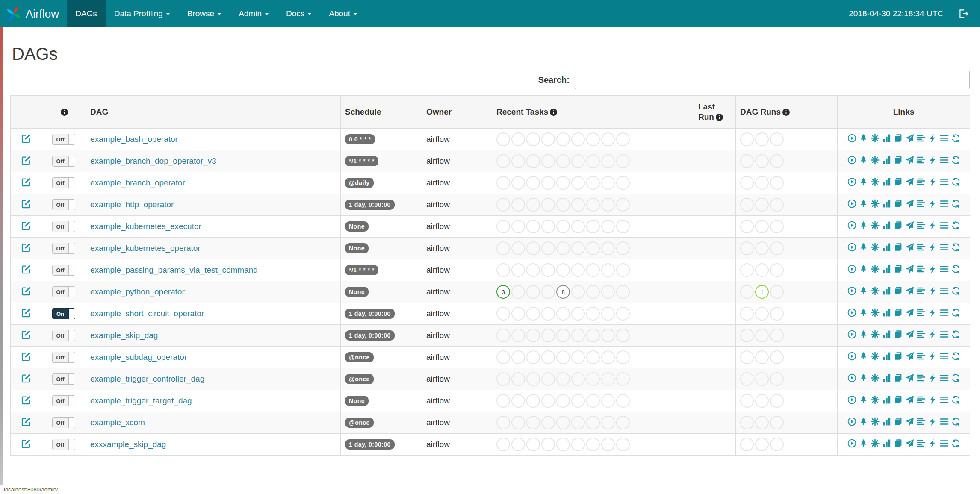  What do you see at coordinates (715, 112) in the screenshot?
I see `header-last-run: Last Runi` at bounding box center [715, 112].